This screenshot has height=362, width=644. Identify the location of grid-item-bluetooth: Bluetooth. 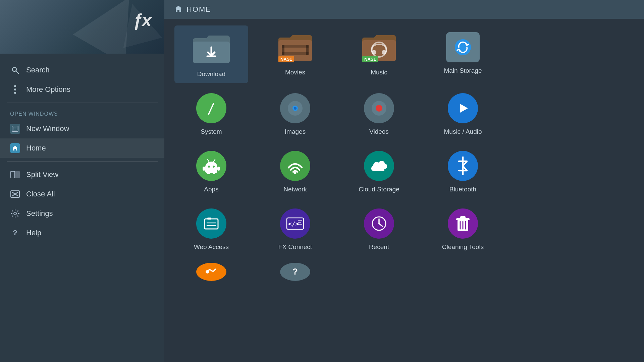
(463, 171).